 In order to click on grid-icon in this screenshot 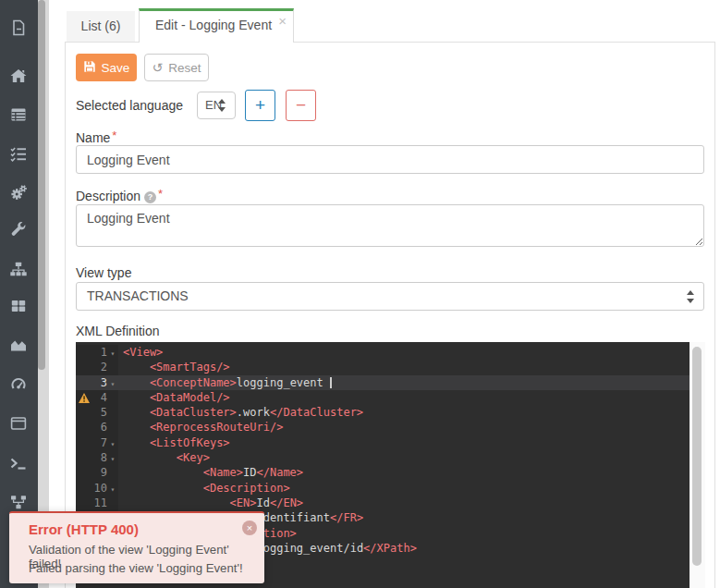, I will do `click(18, 307)`.